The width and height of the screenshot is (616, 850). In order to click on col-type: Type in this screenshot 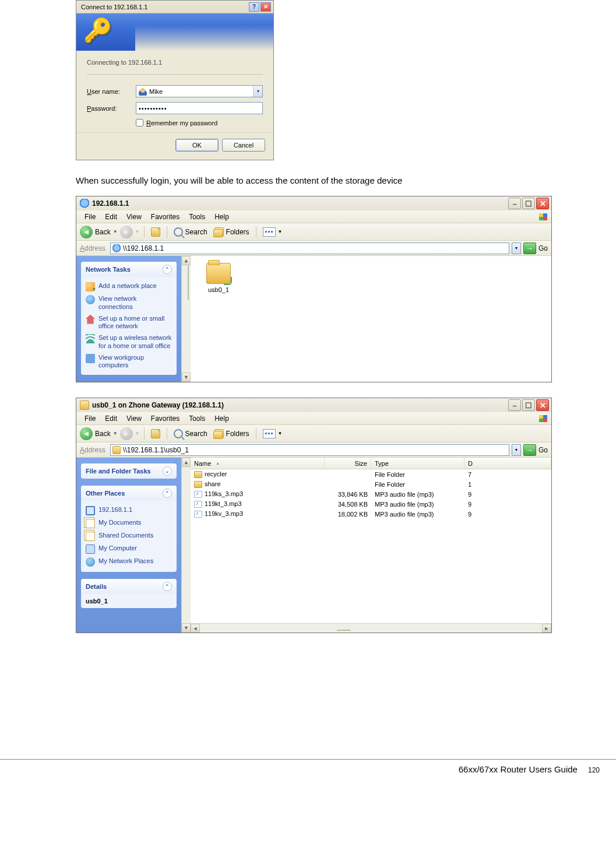, I will do `click(418, 463)`.